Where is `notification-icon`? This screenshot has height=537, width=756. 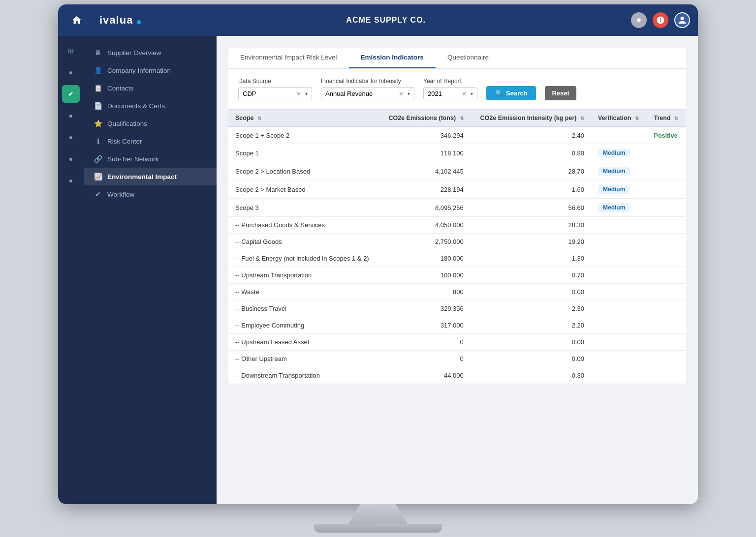
notification-icon is located at coordinates (639, 20).